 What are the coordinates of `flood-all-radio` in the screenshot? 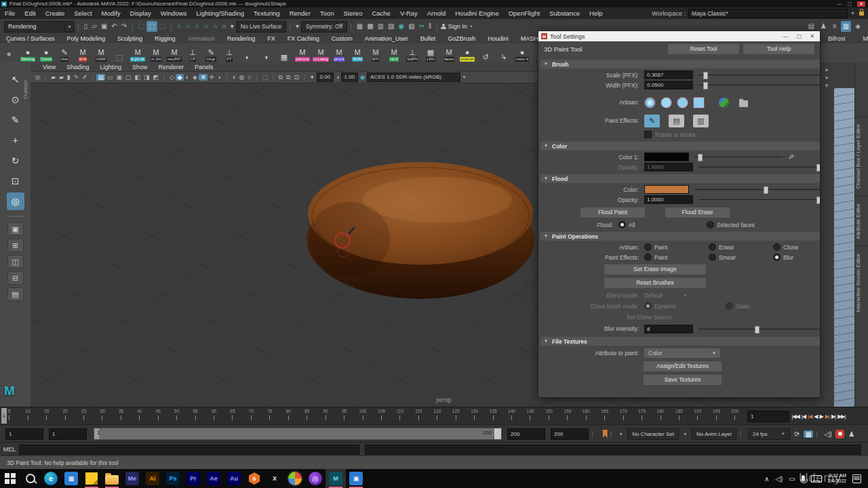 It's located at (623, 225).